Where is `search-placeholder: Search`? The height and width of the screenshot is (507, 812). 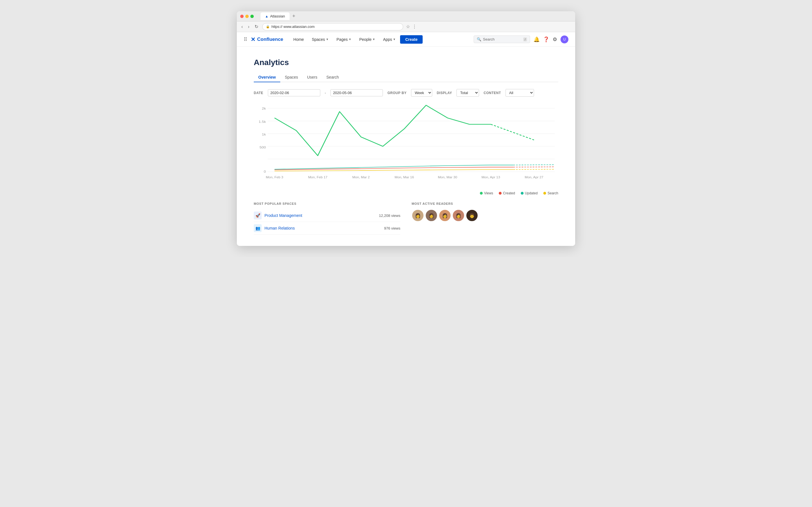 search-placeholder: Search is located at coordinates (489, 39).